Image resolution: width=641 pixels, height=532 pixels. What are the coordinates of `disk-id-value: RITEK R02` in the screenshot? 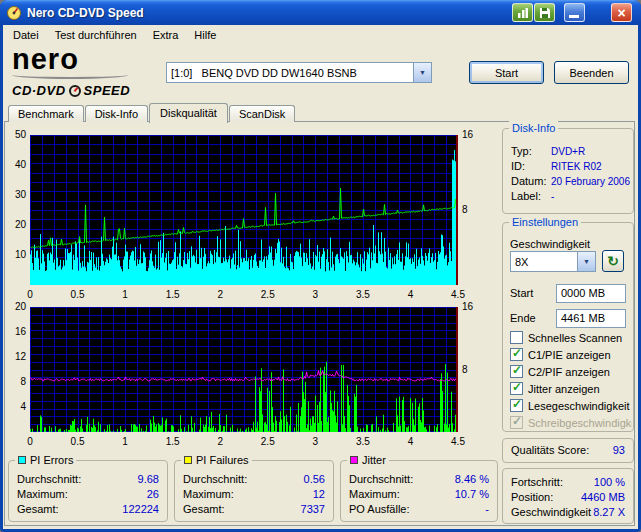 It's located at (576, 166).